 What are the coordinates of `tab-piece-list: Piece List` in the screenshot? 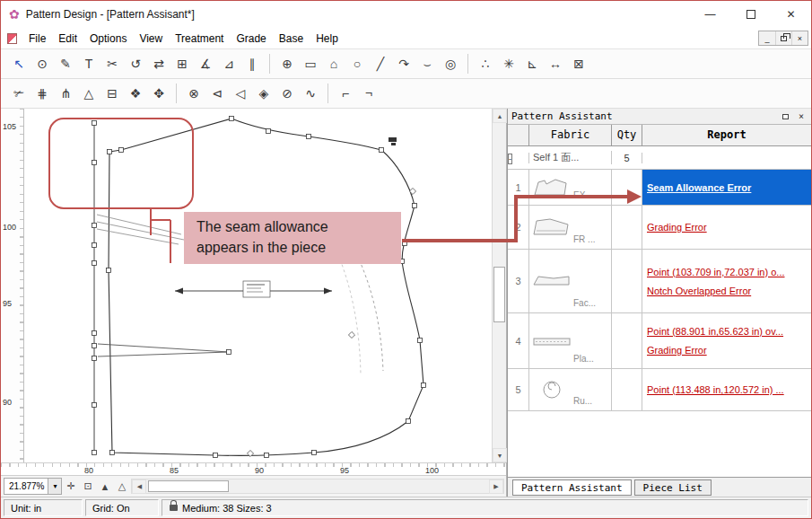 It's located at (673, 488).